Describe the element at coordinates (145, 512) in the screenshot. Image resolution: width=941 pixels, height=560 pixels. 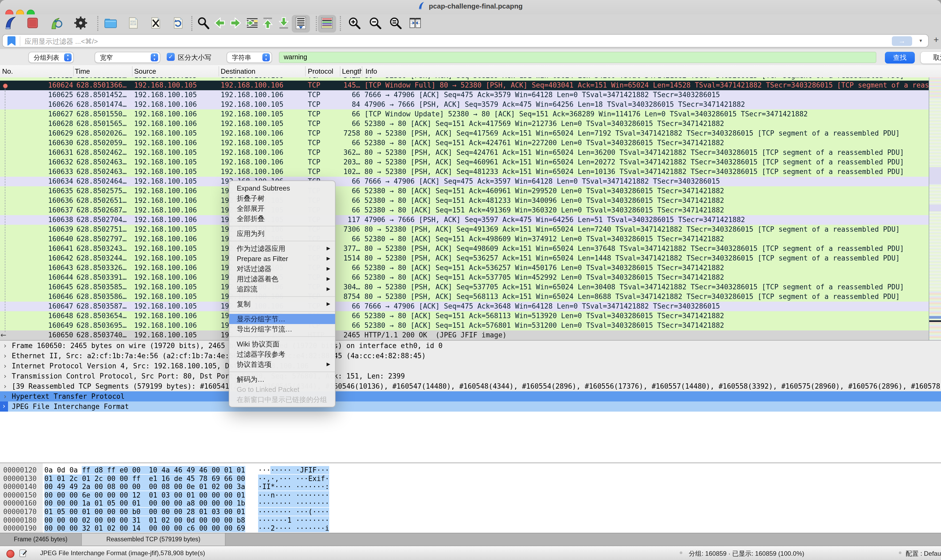
I see `hex-bytes: 01 05 00 01 00 00 00 b0 00 00 00 28 01 0…` at that location.